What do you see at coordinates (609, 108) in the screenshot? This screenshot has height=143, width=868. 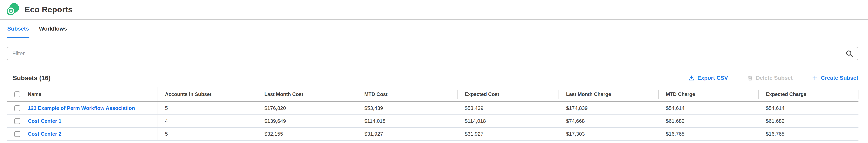 I see `cell-last-month-charge: $174,839` at bounding box center [609, 108].